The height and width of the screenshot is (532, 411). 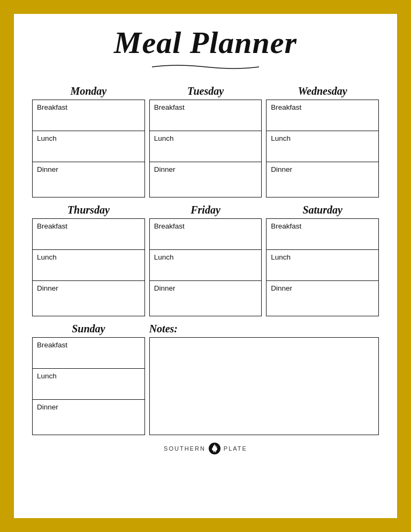 What do you see at coordinates (235, 449) in the screenshot?
I see `footer-brand: PLATE` at bounding box center [235, 449].